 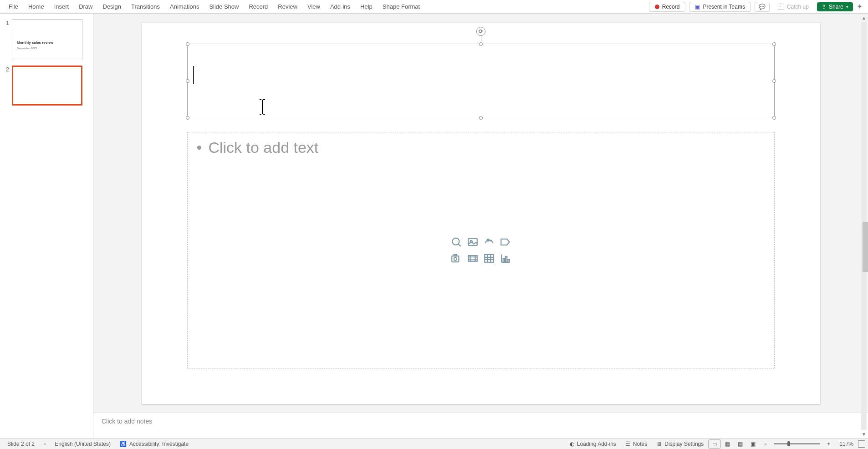 What do you see at coordinates (456, 242) in the screenshot?
I see `insert-stock-image-icon` at bounding box center [456, 242].